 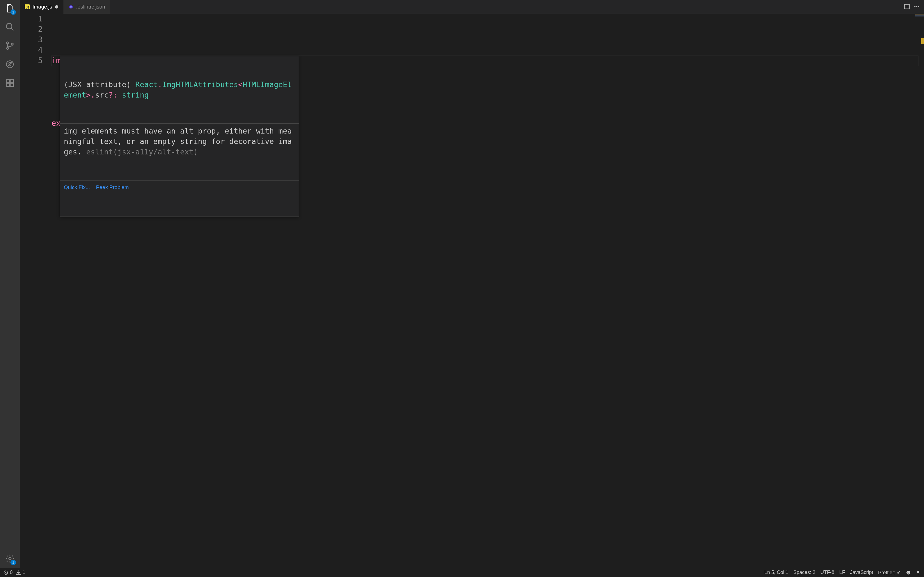 I want to click on status-ln-col: Ln 5, Col 1, so click(x=777, y=572).